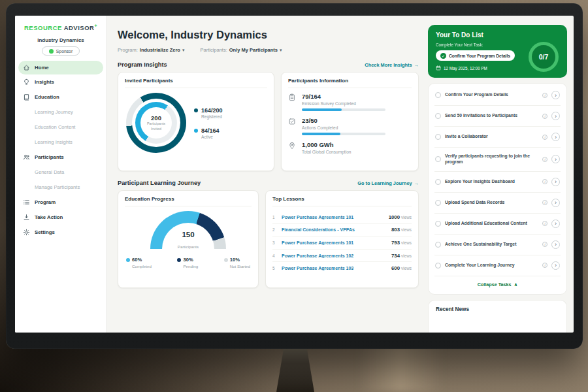  Describe the element at coordinates (491, 182) in the screenshot. I see `task-label: Explore Your Insights Dashboard` at that location.